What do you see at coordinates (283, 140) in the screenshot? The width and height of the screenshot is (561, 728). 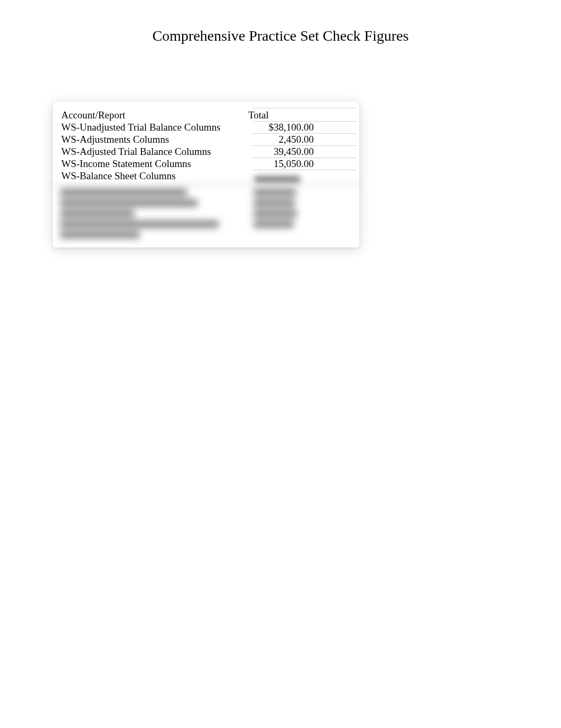 I see `row-total: 2,450.00` at bounding box center [283, 140].